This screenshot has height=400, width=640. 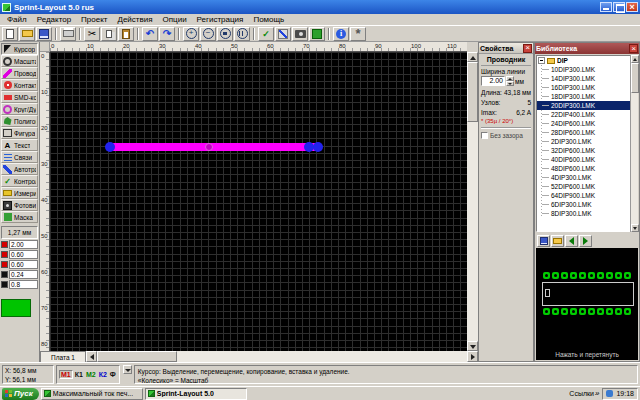 I want to click on preset-row: 2.00, so click(x=20, y=244).